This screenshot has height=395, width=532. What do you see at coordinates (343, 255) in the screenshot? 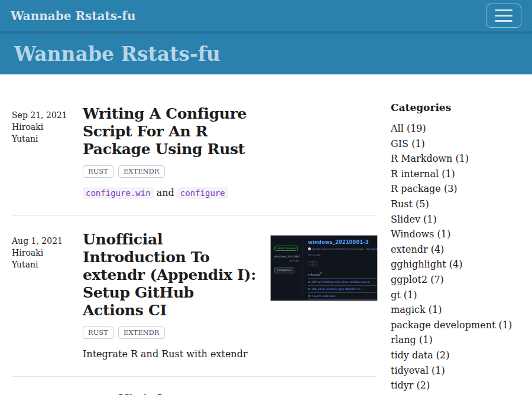
I see `release-note: For CI use` at bounding box center [343, 255].